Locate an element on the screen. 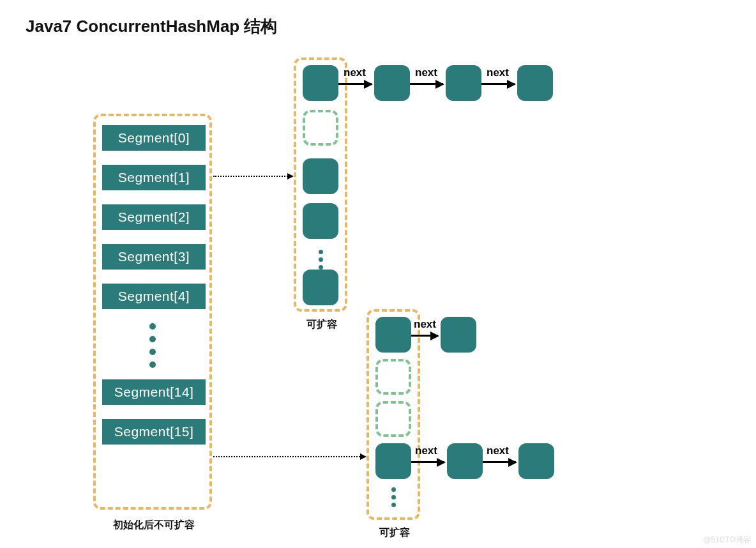  entry1-bucket1-empty is located at coordinates (321, 128).